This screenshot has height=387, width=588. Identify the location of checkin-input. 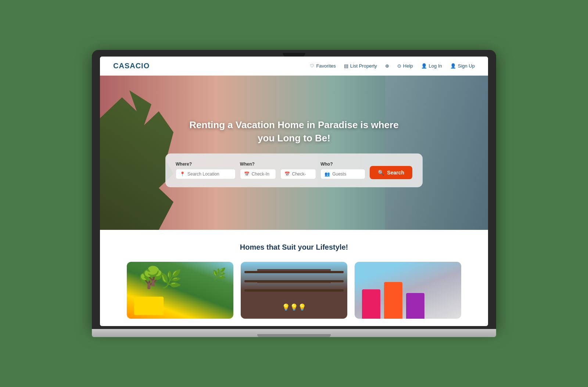
(262, 174).